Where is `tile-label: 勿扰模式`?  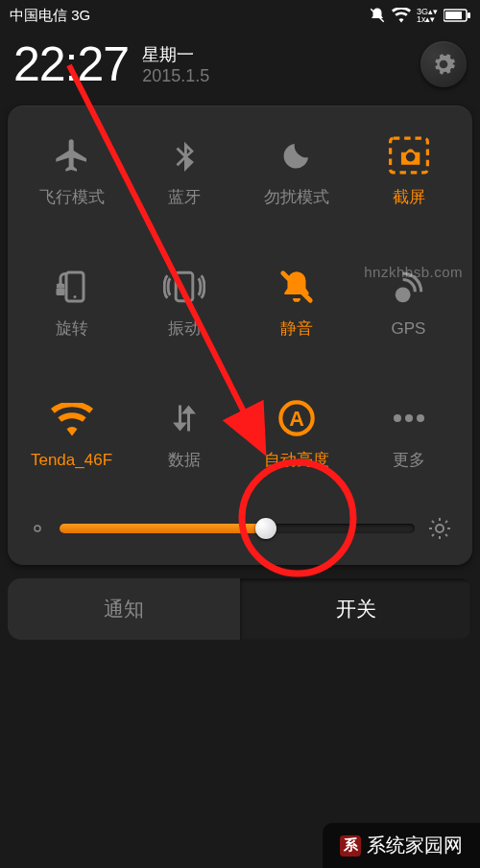 tile-label: 勿扰模式 is located at coordinates (297, 198).